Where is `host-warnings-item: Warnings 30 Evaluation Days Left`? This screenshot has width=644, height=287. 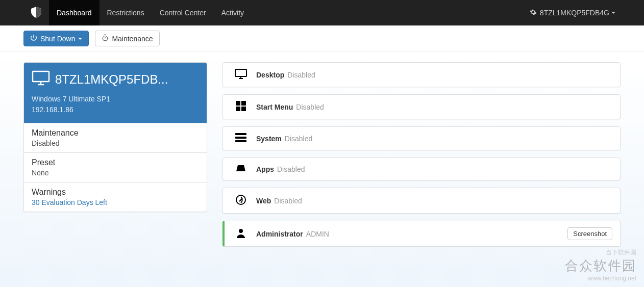 host-warnings-item: Warnings 30 Evaluation Days Left is located at coordinates (115, 197).